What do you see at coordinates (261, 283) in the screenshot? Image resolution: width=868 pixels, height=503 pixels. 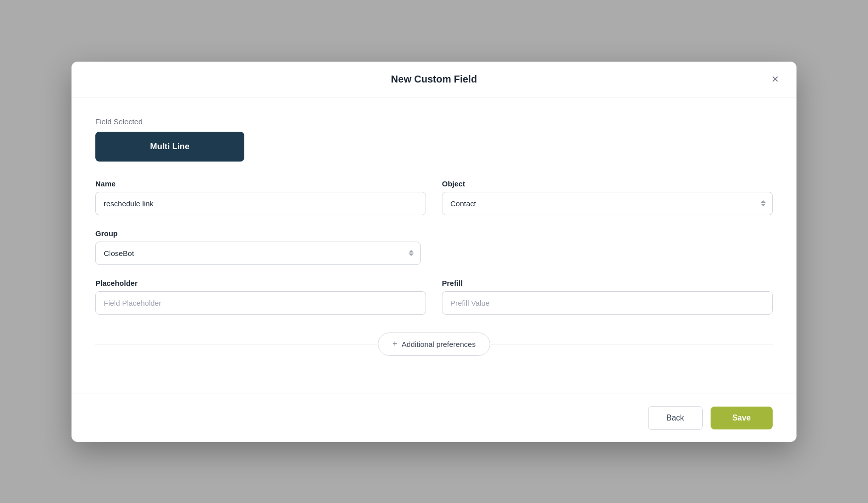 I see `placeholder-label: Placeholder` at bounding box center [261, 283].